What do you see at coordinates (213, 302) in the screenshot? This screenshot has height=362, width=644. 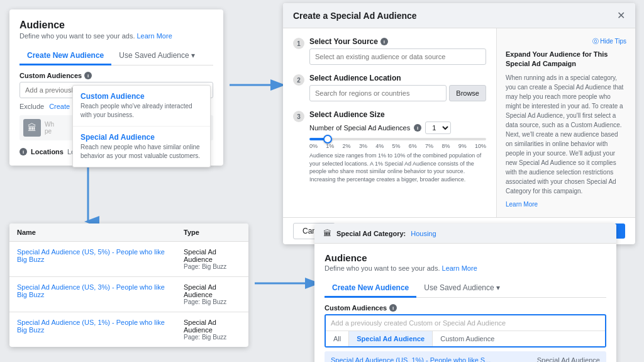 I see `type-sub-1: Page: Big Buzz` at bounding box center [213, 302].